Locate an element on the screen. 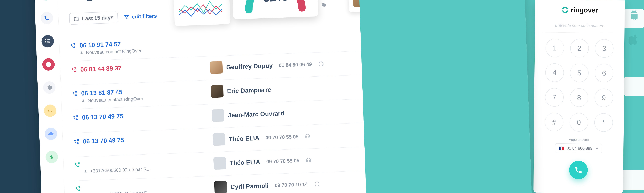 The height and width of the screenshot is (193, 644). gauge-card: 62% is located at coordinates (275, 9).